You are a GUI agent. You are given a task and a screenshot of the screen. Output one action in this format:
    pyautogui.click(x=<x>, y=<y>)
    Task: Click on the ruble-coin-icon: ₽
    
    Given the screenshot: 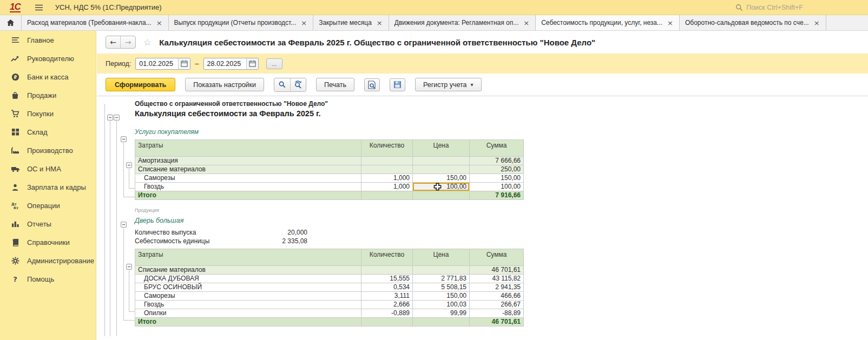 What is the action you would take?
    pyautogui.click(x=15, y=77)
    